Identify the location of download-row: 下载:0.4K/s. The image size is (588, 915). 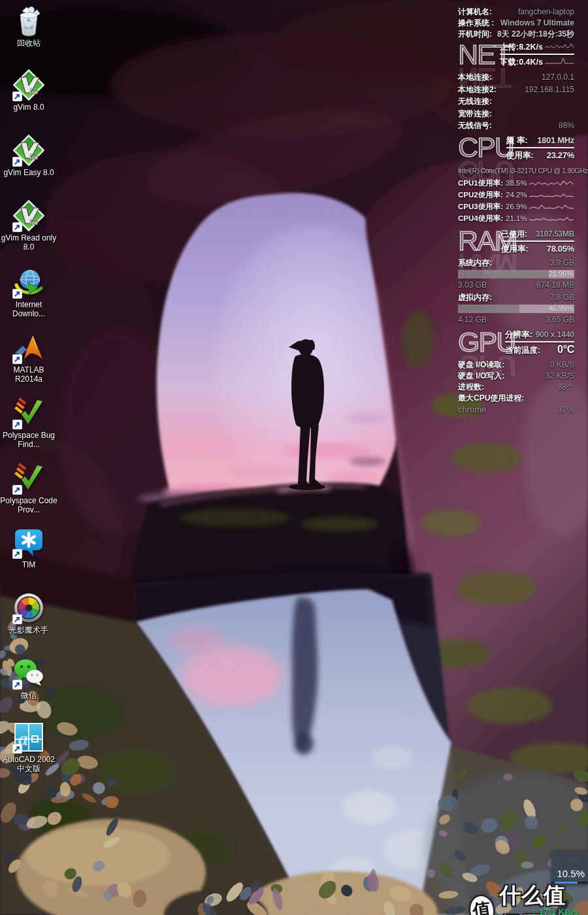
(537, 62).